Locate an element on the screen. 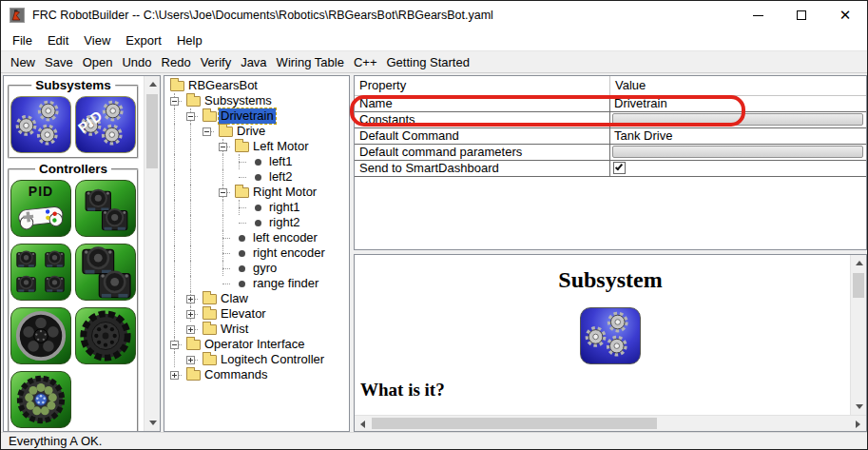  minimize-button is located at coordinates (758, 15).